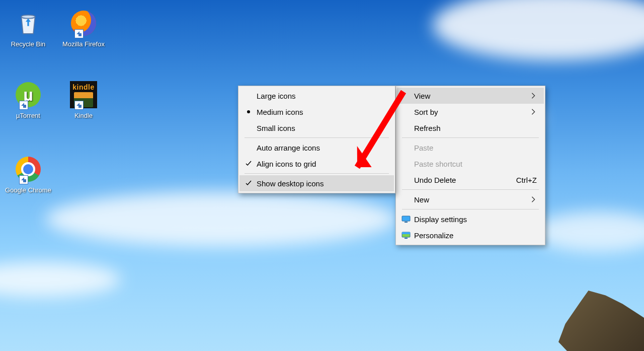  Describe the element at coordinates (426, 112) in the screenshot. I see `menu-item-label: Sort by` at that location.